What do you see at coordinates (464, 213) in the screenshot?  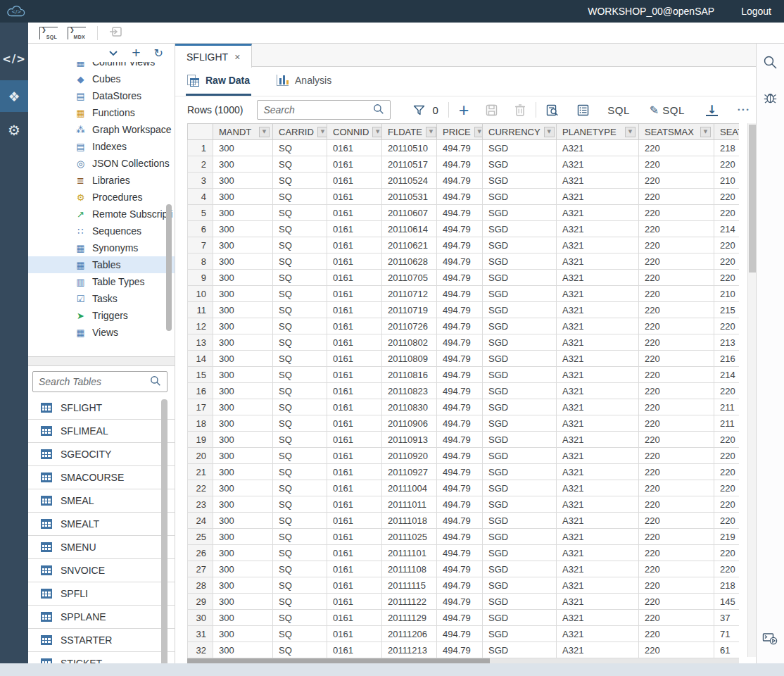 I see `table-row: 5300SQ016120110607494.79SGDA321220220` at bounding box center [464, 213].